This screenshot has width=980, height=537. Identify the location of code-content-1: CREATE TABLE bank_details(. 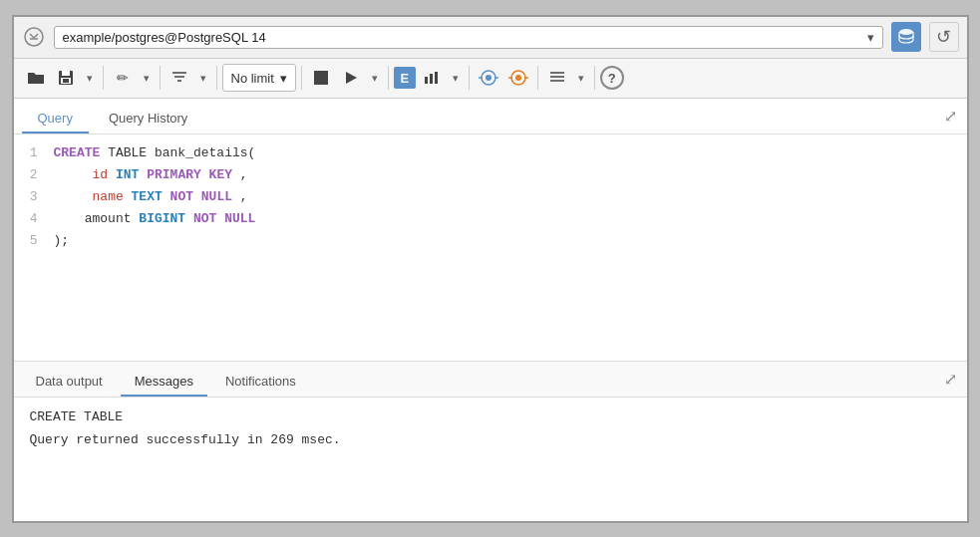
(510, 153).